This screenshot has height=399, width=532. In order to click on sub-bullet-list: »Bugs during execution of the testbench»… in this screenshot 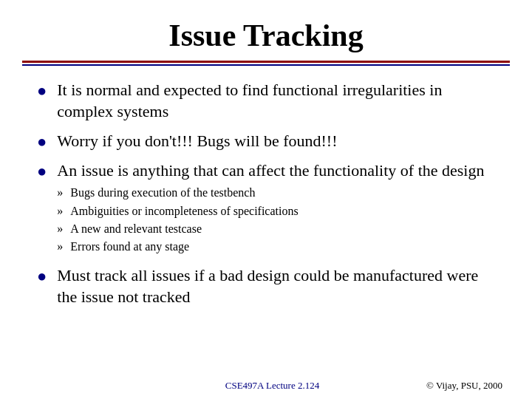, I will do `click(270, 220)`.